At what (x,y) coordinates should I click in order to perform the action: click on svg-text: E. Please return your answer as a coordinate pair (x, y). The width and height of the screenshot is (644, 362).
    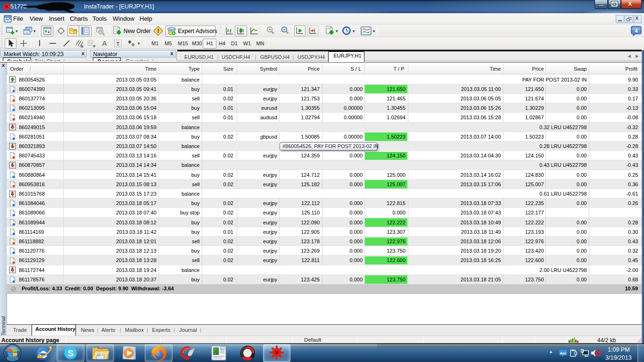
    Looking at the image, I should click on (82, 46).